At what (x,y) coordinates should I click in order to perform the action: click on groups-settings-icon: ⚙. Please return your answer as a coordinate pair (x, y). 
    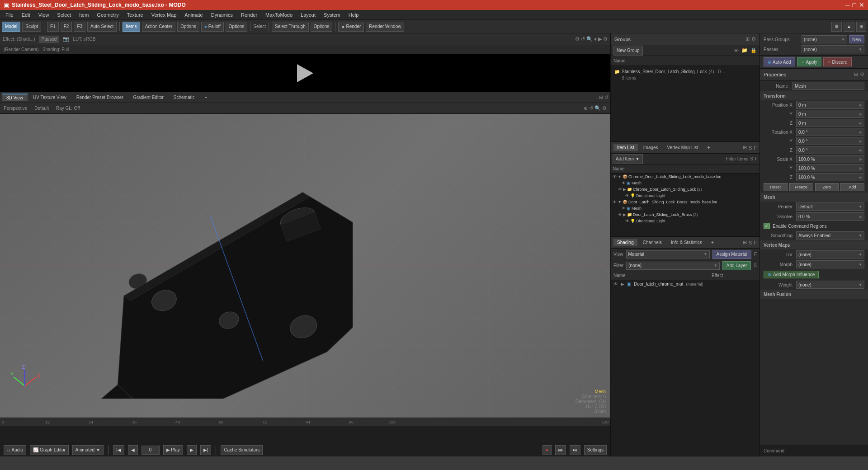
    Looking at the image, I should click on (754, 39).